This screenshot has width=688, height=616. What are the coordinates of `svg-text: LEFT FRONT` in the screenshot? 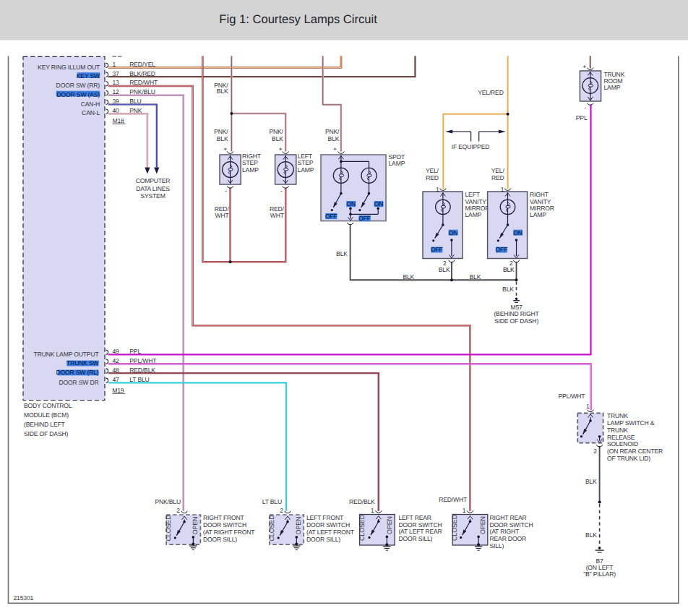 It's located at (325, 518).